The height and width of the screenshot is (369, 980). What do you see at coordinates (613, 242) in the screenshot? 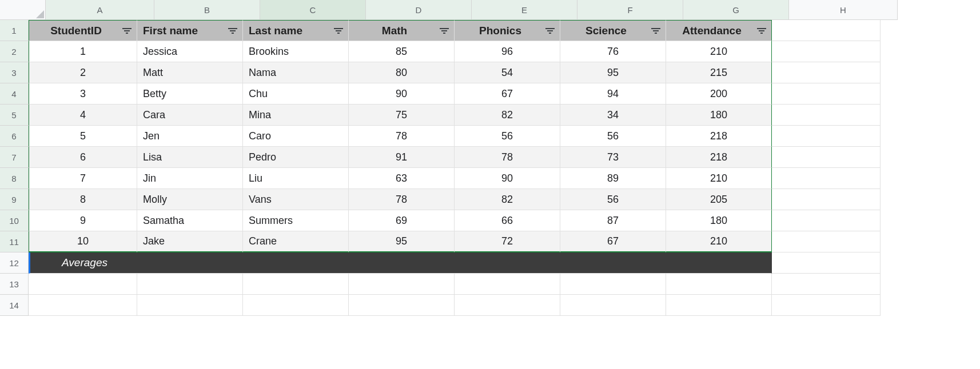
I see `cell-science: 67` at bounding box center [613, 242].